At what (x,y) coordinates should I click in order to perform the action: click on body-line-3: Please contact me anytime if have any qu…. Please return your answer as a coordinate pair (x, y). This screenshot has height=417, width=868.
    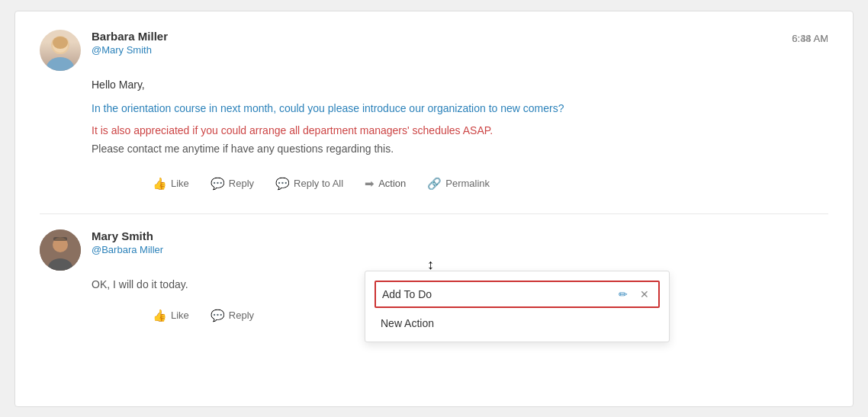
    Looking at the image, I should click on (460, 149).